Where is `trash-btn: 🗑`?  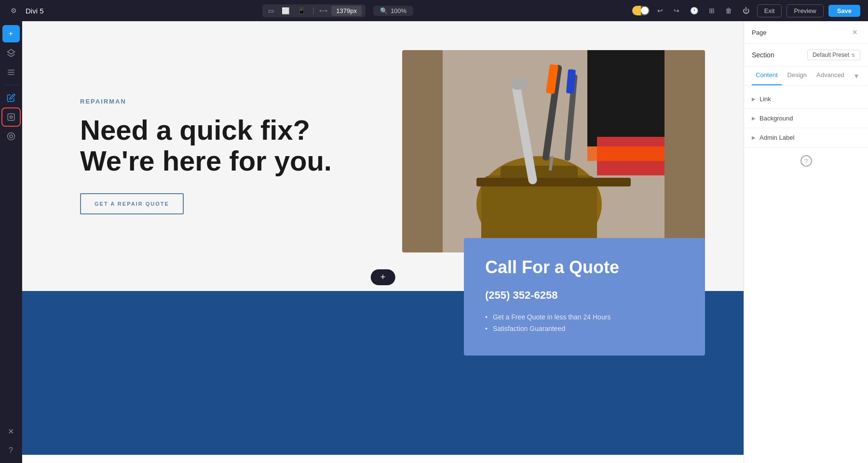
trash-btn: 🗑 is located at coordinates (729, 11).